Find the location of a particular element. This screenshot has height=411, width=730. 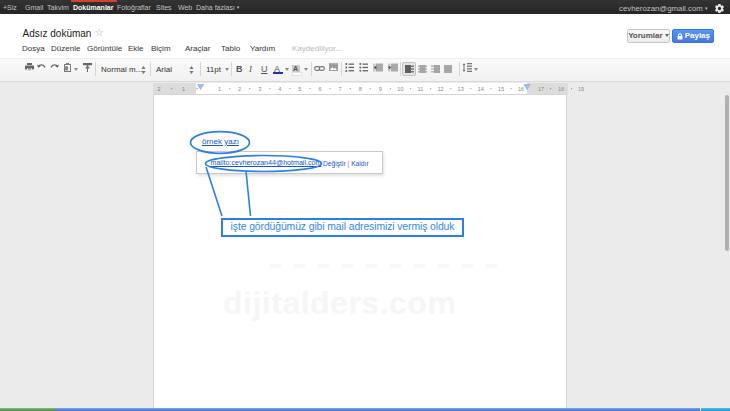

svg-text: 19 is located at coordinates (581, 89).